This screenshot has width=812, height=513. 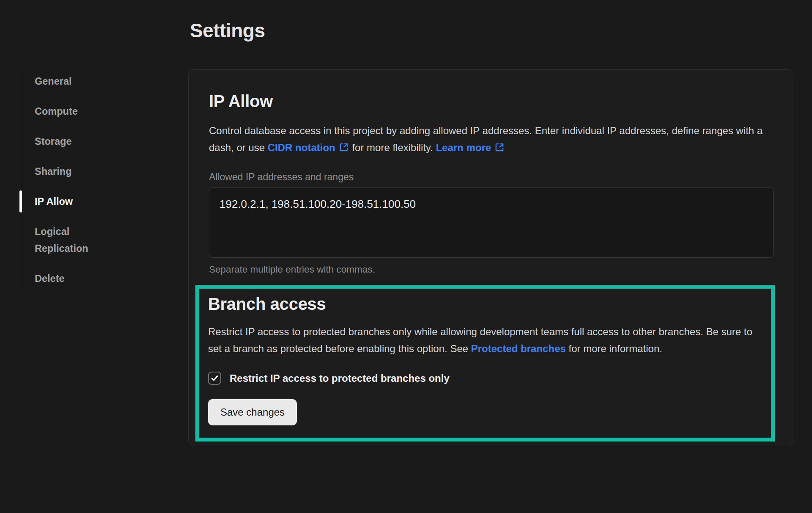 What do you see at coordinates (518, 349) in the screenshot?
I see `protected-branches-link-label: Protected branches` at bounding box center [518, 349].